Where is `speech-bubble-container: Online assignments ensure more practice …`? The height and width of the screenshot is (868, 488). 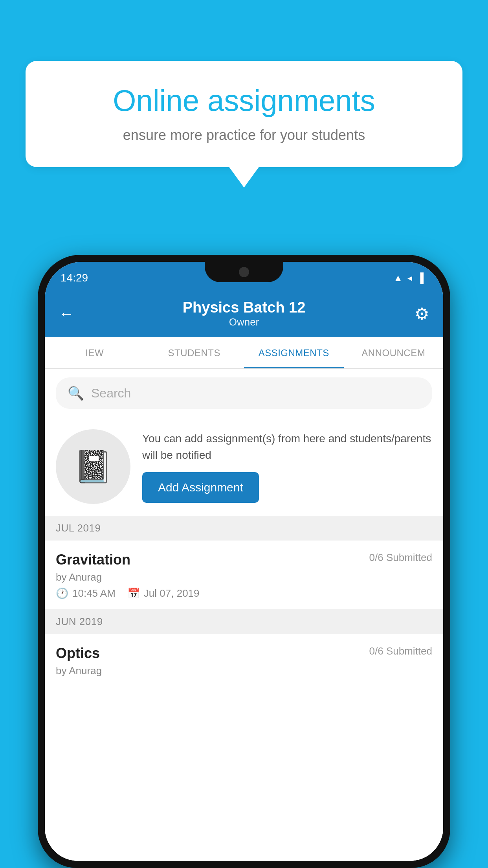
speech-bubble-container: Online assignments ensure more practice … is located at coordinates (244, 114).